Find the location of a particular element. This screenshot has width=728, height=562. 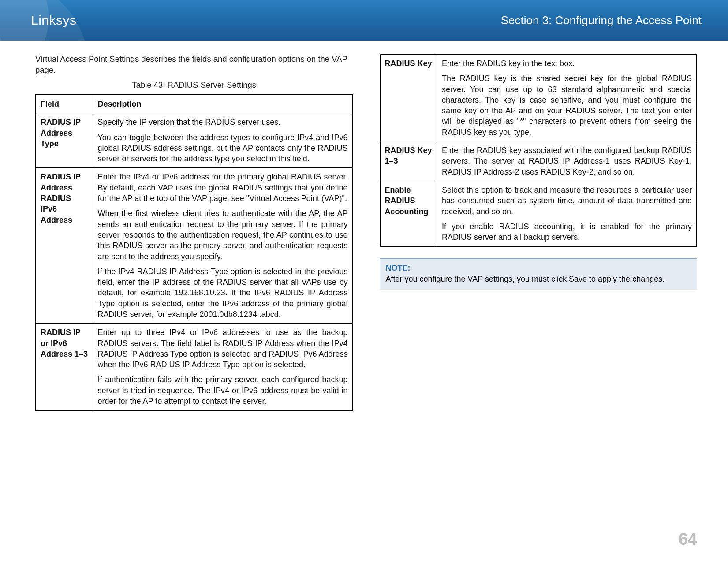

desc-cell: Enter the RADIUS key in the text box. Th… is located at coordinates (567, 98).